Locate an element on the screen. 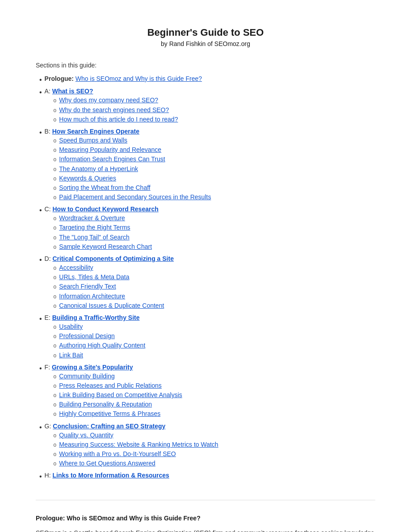  toc-sub-link: Community Building is located at coordinates (87, 376).